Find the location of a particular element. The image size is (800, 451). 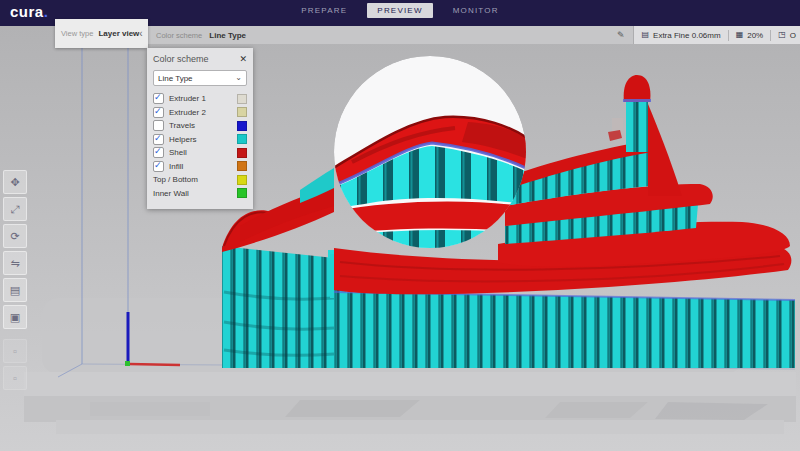

infill-percent: 20% is located at coordinates (755, 36).